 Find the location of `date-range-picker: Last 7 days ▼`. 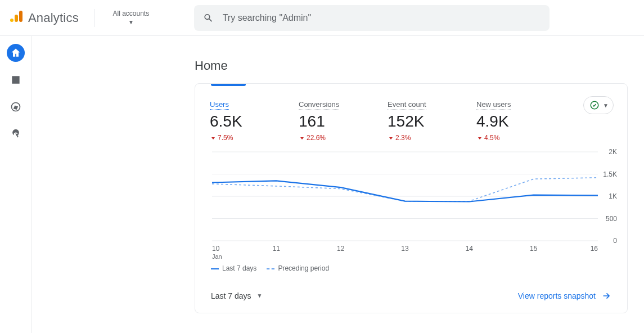

date-range-picker: Last 7 days ▼ is located at coordinates (237, 296).